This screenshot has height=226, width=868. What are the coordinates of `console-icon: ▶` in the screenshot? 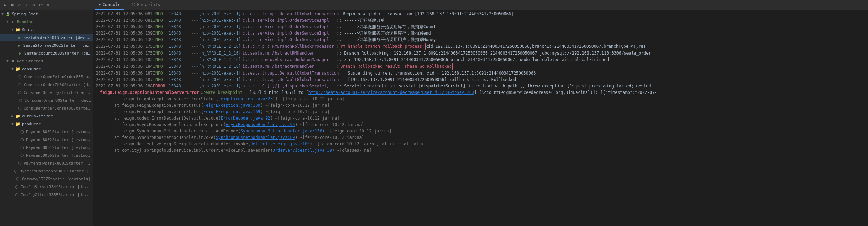 It's located at (100, 4).